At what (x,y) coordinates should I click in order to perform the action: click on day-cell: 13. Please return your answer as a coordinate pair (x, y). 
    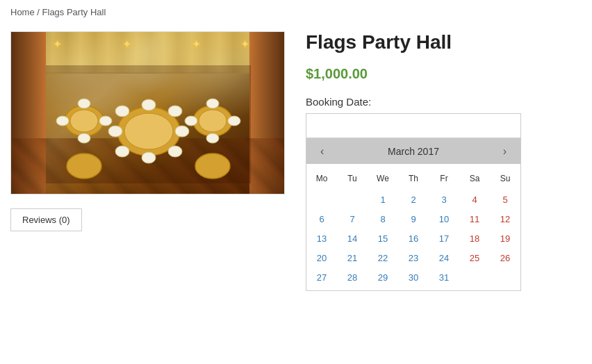
    Looking at the image, I should click on (322, 238).